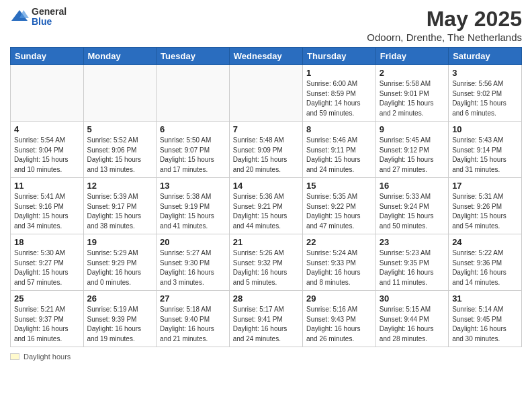 The image size is (532, 411). I want to click on day-number: 12, so click(120, 185).